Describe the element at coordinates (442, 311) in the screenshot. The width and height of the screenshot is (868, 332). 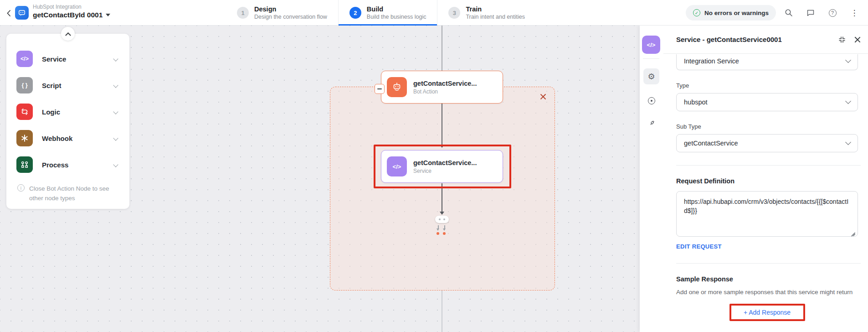
I see `connector-line-faint` at that location.